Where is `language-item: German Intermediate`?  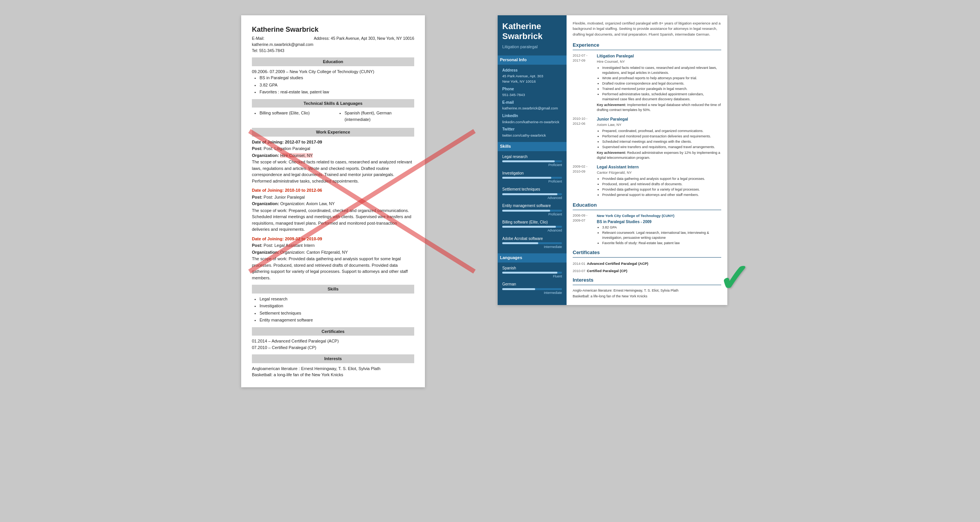 language-item: German Intermediate is located at coordinates (532, 289).